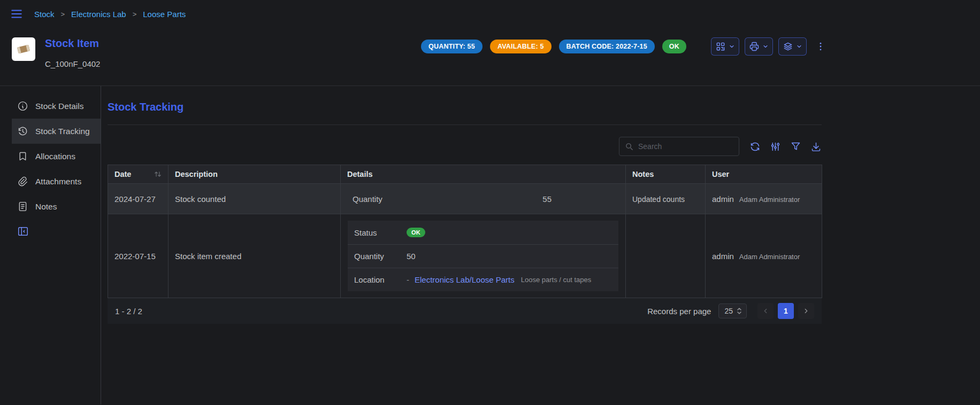  Describe the element at coordinates (629, 146) in the screenshot. I see `search-icon` at that location.